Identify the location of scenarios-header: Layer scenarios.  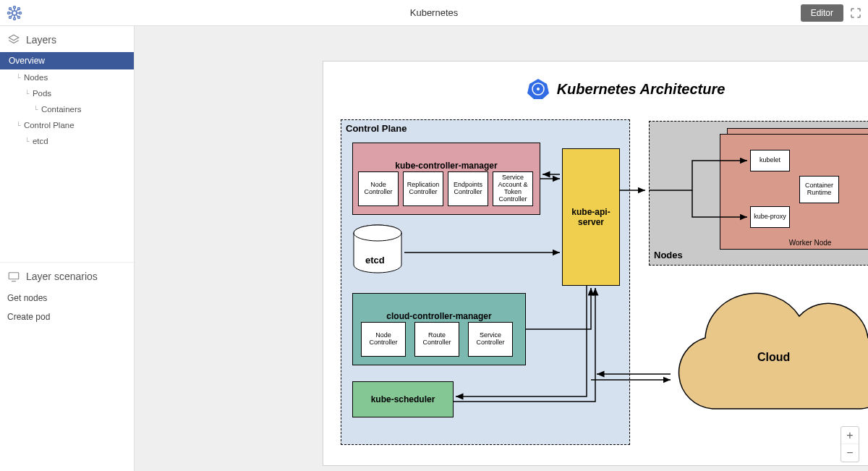
(67, 275).